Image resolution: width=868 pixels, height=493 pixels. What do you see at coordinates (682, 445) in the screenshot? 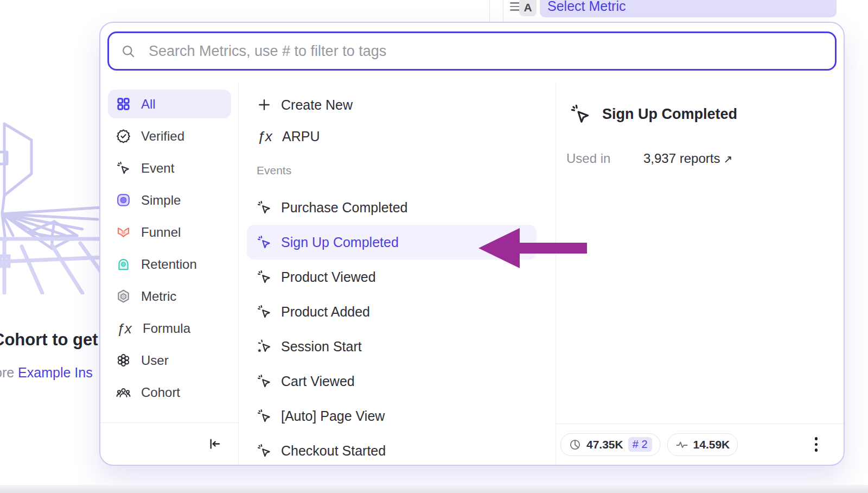
I see `activity-icon` at bounding box center [682, 445].